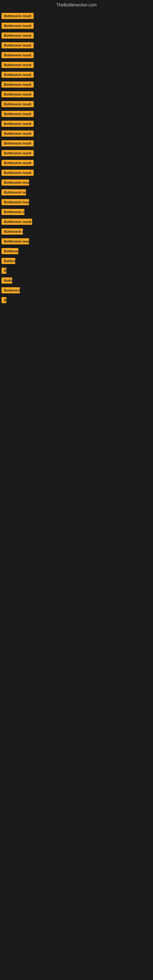 Image resolution: width=153 pixels, height=980 pixels. Describe the element at coordinates (76, 5) in the screenshot. I see `site-title: TheBottlenecker.com` at that location.